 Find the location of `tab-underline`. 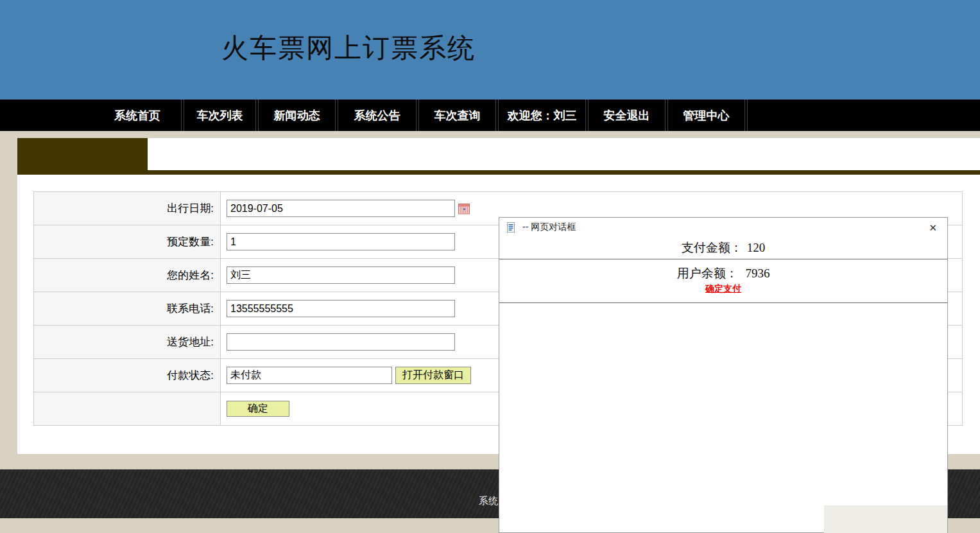

tab-underline is located at coordinates (499, 172).